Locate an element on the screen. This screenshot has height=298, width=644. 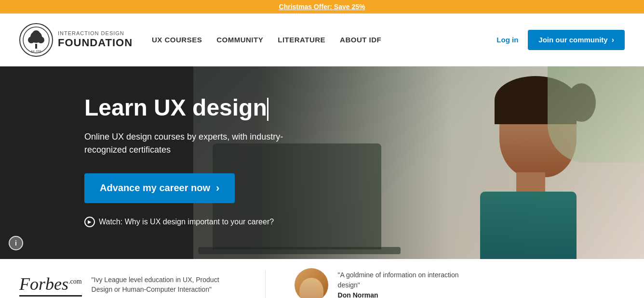
advance-career-button: Advance my career now › is located at coordinates (160, 188).